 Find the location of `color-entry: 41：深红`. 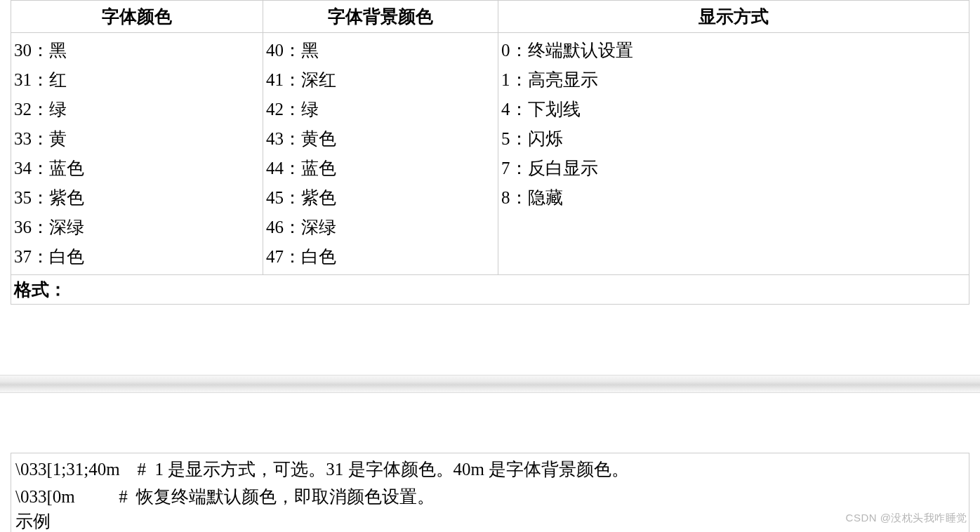

color-entry: 41：深红 is located at coordinates (380, 80).